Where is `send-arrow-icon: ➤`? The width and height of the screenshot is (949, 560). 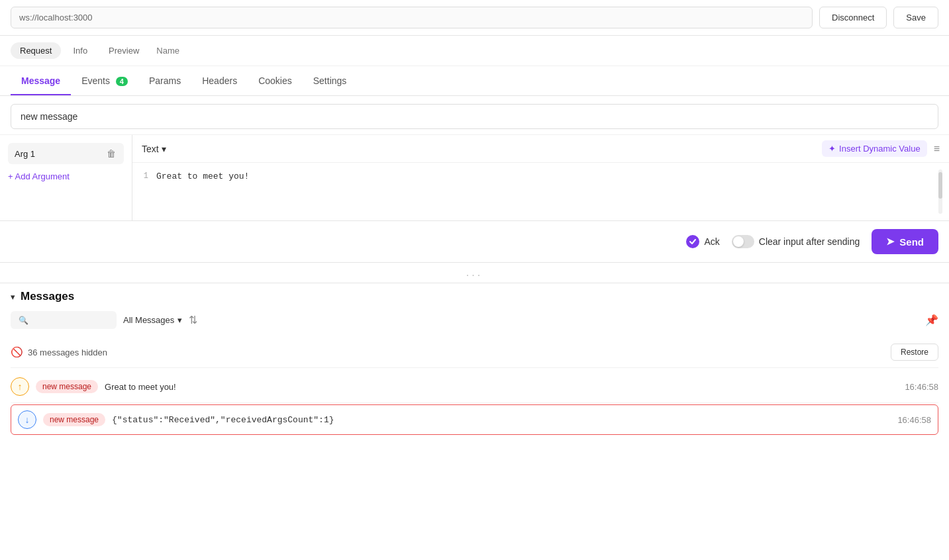
send-arrow-icon: ➤ is located at coordinates (890, 242).